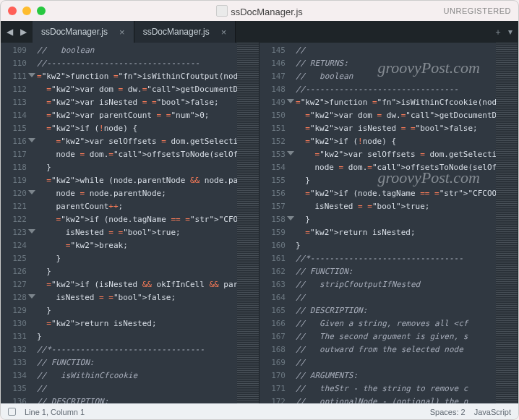 The image size is (519, 420). What do you see at coordinates (278, 223) in the screenshot?
I see `gutter-right: 1451461471481491501511521531541551561571…` at bounding box center [278, 223].